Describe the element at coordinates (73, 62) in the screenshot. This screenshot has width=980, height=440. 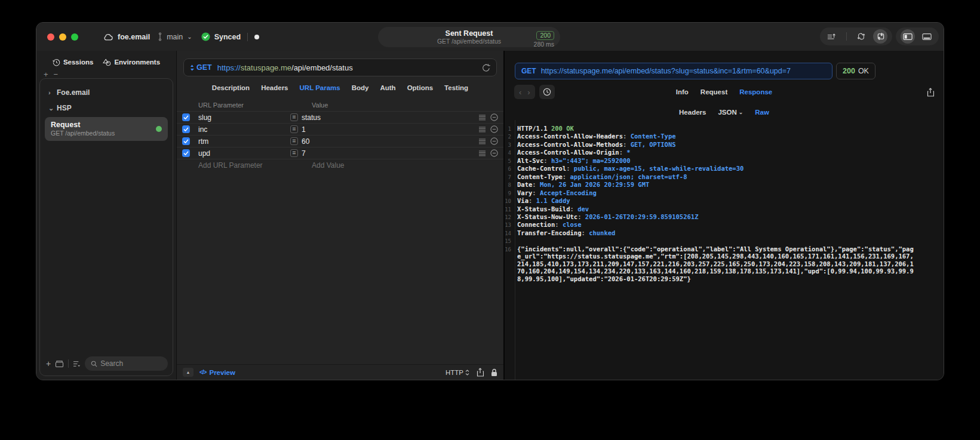
I see `sidebar-tab-sessions: Sessions` at that location.